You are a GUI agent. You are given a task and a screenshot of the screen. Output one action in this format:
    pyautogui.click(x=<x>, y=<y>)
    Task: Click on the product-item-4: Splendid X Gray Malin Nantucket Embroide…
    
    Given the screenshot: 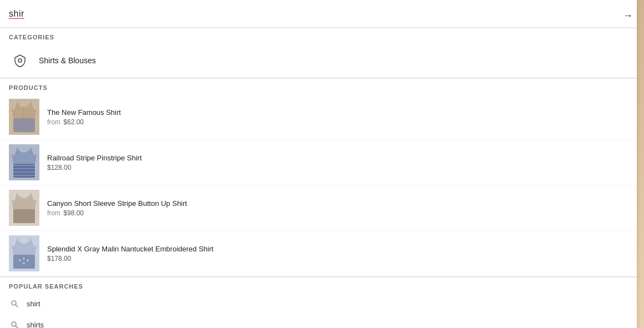 What is the action you would take?
    pyautogui.click(x=318, y=254)
    